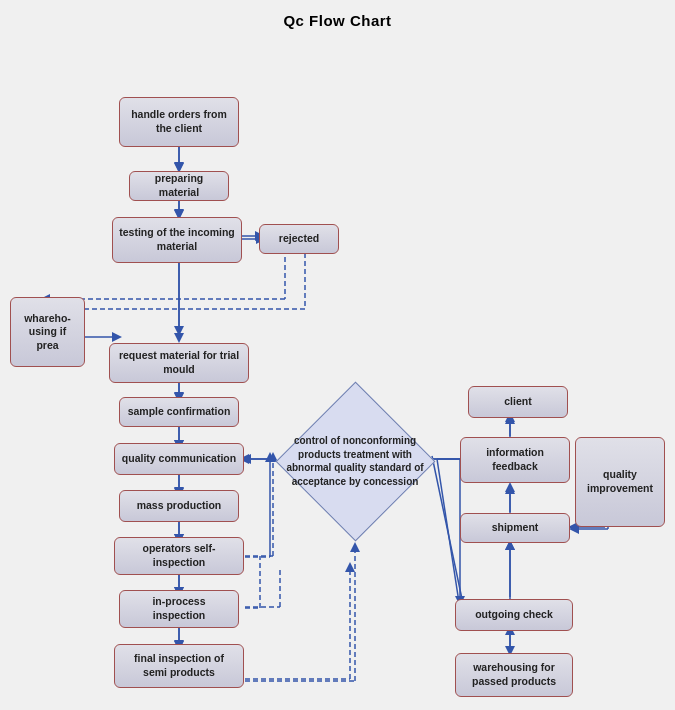 The width and height of the screenshot is (675, 710). What do you see at coordinates (355, 461) in the screenshot?
I see `diamond-box: control of nonconforming products treatm…` at bounding box center [355, 461].